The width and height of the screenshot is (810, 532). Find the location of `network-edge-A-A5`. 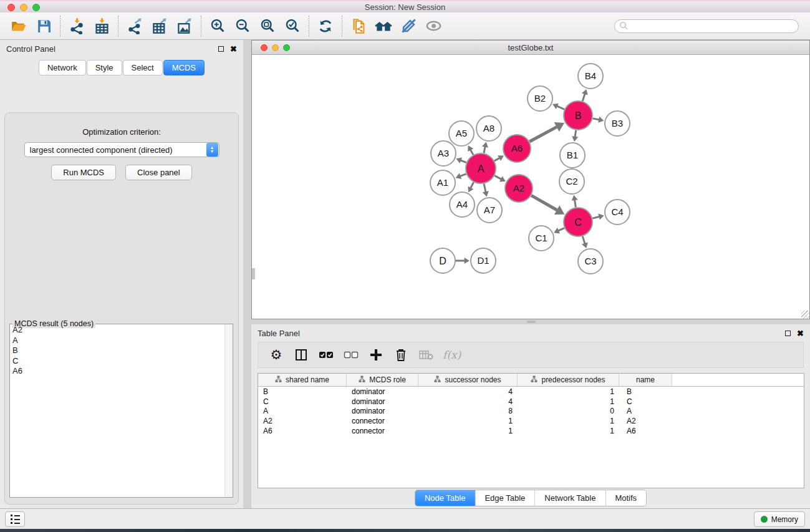

network-edge-A-A5 is located at coordinates (471, 152).